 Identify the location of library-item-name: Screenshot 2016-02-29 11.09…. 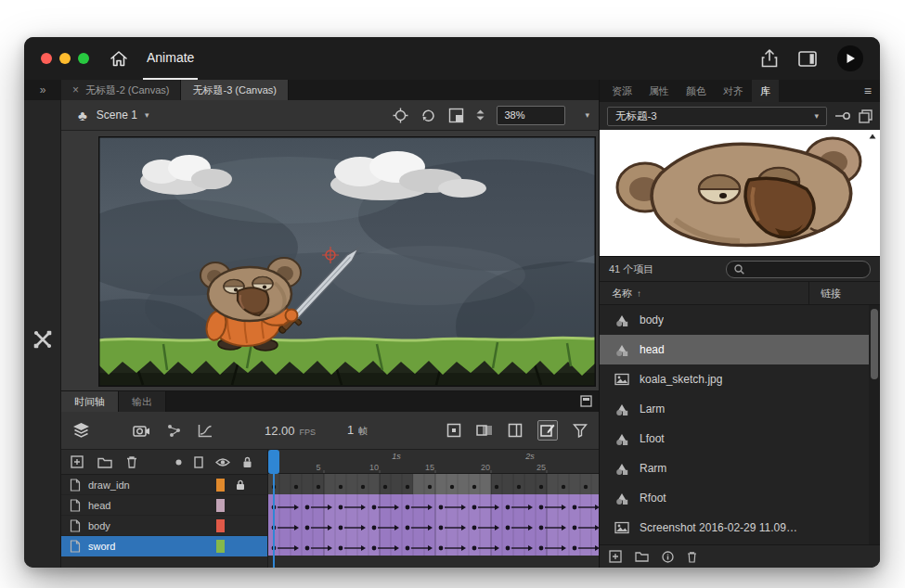
(718, 528).